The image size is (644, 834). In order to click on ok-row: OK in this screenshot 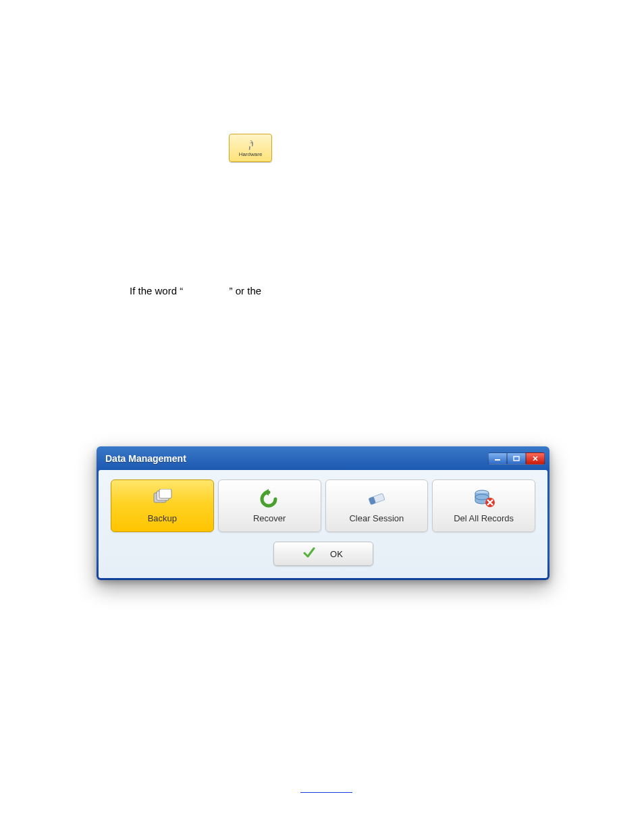, I will do `click(323, 554)`.